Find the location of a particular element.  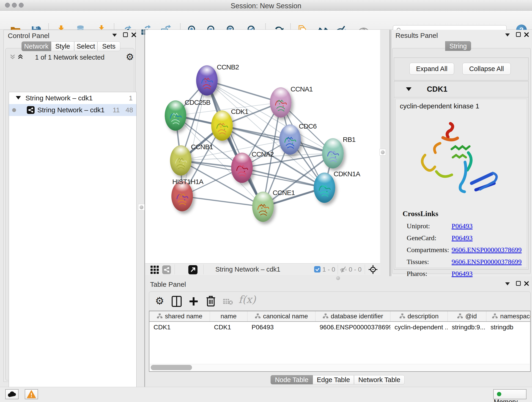

cloud-button is located at coordinates (12, 394).